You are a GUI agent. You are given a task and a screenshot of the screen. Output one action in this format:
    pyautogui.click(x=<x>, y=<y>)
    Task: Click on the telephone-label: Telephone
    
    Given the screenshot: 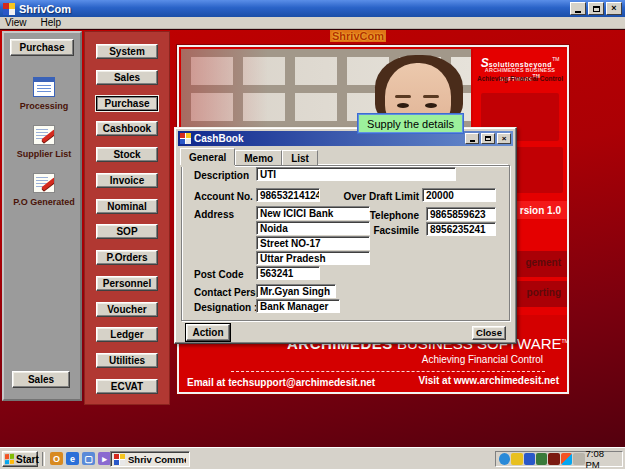 What is the action you would take?
    pyautogui.click(x=377, y=216)
    